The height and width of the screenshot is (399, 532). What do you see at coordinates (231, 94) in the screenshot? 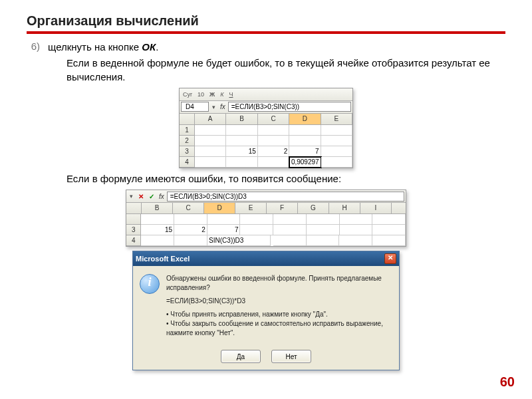
I see `underline-icon: Ч` at bounding box center [231, 94].